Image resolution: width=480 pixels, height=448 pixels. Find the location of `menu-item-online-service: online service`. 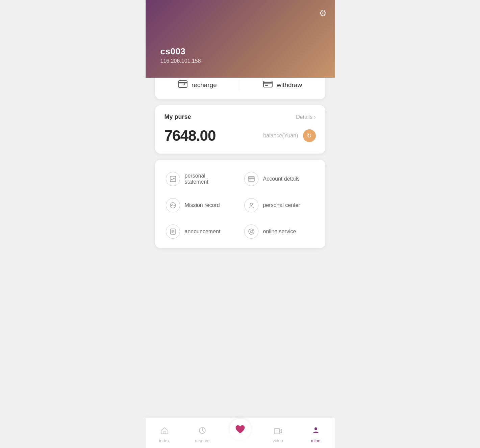

menu-item-online-service: online service is located at coordinates (279, 232).